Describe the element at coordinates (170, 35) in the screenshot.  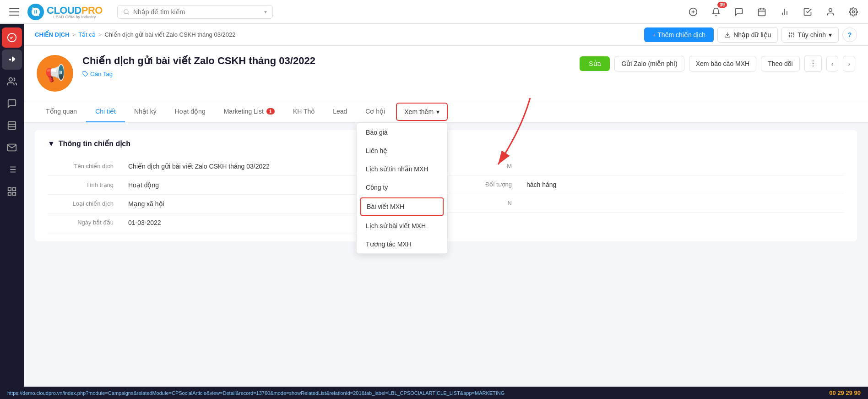
I see `breadcrumb-current: Chiến dịch gửi bài viết Zalo CSKH tháng …` at that location.